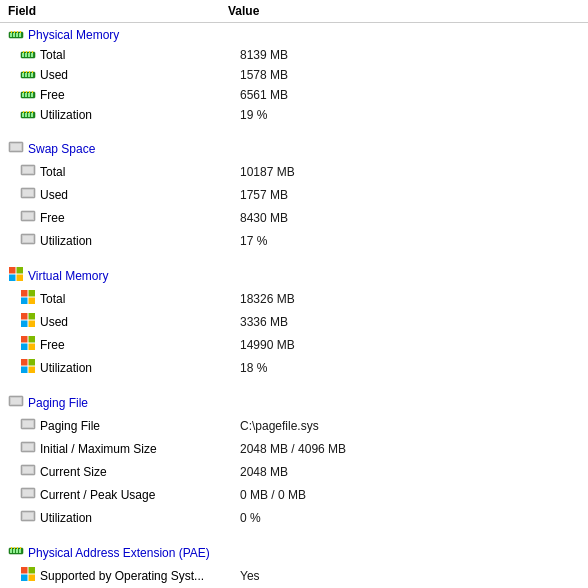  Describe the element at coordinates (130, 322) in the screenshot. I see `vm-used-field: Used` at that location.